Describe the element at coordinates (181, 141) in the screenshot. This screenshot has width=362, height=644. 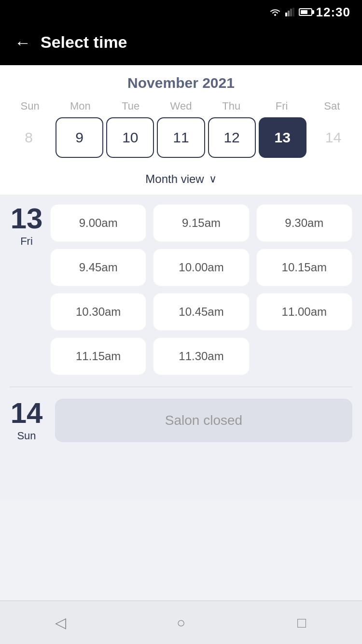
I see `calendar-week: 8 9 10 11 12 13 14` at that location.